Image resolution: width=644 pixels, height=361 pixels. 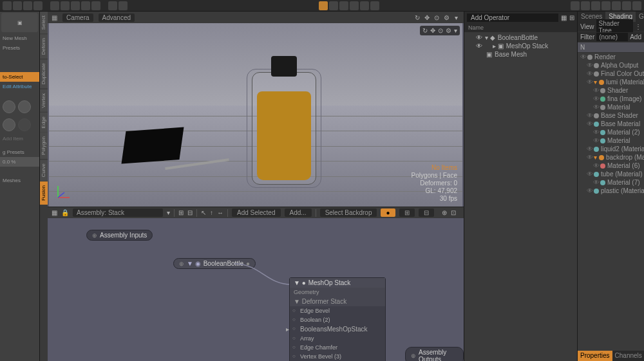 What do you see at coordinates (118, 212) in the screenshot?
I see `assembly-dropdown: Assembly: Stack` at bounding box center [118, 212].